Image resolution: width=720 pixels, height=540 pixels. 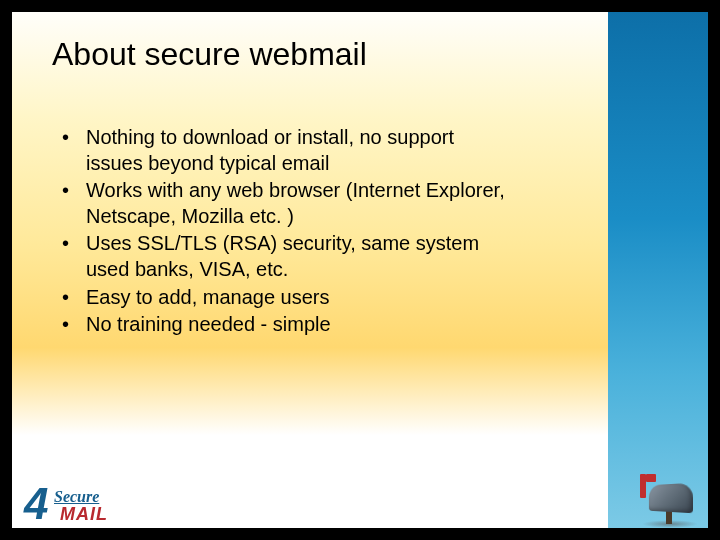 What do you see at coordinates (671, 498) in the screenshot?
I see `mailbox-body` at bounding box center [671, 498].